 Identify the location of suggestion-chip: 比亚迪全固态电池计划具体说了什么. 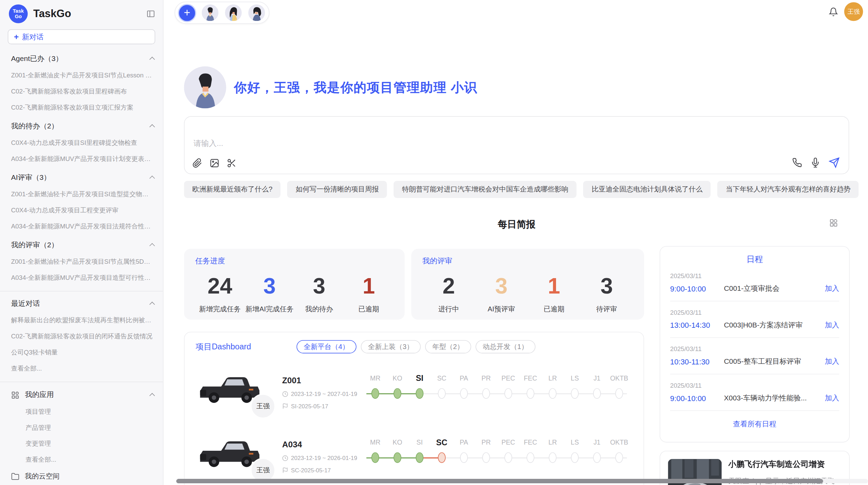
(647, 189).